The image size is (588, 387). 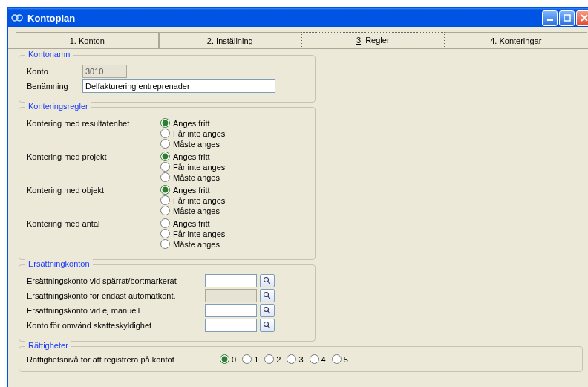 I want to click on titlebar: Kontoplan, so click(x=298, y=18).